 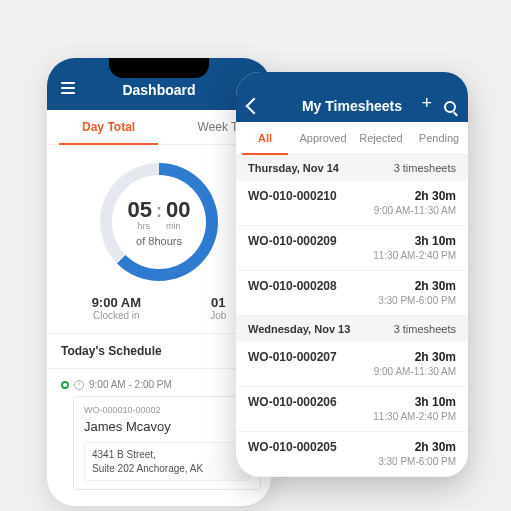 I want to click on tab-day-total: Day Total, so click(x=108, y=127).